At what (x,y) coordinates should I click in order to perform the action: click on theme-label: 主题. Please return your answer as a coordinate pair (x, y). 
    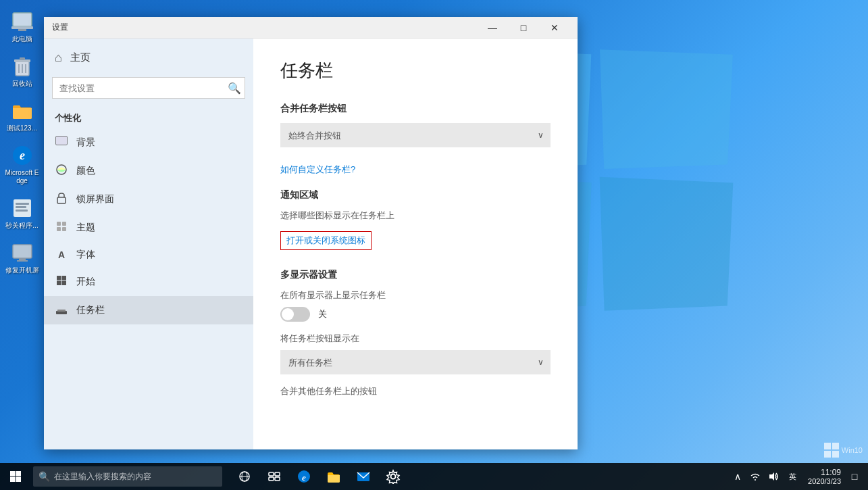
    Looking at the image, I should click on (86, 228).